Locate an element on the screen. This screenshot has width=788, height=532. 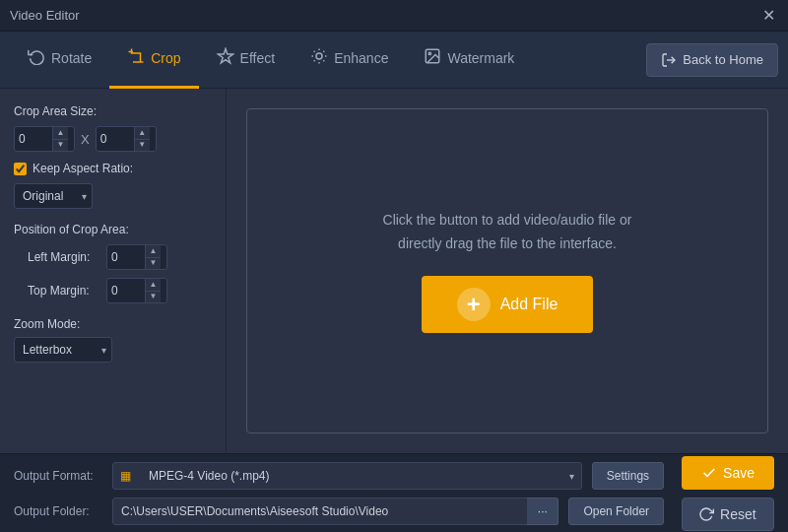
left-margin-row: Left Margin: ▲ ▼ is located at coordinates (120, 257).